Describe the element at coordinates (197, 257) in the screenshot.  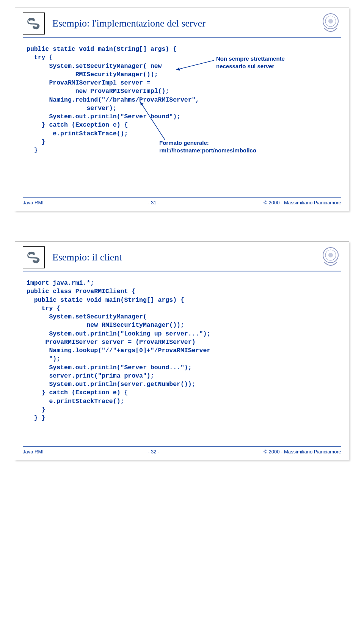
I see `slide-title: Esempio: il client` at that location.